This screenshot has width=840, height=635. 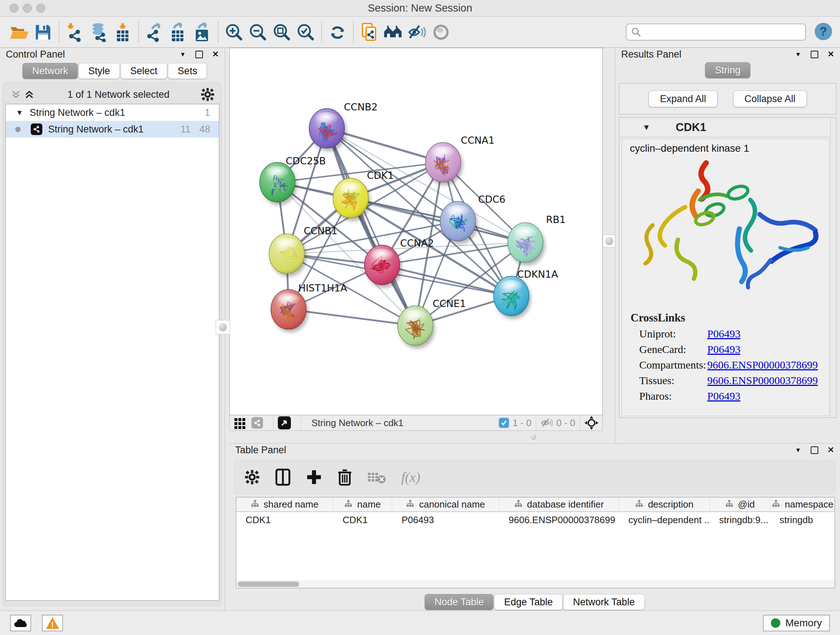 What do you see at coordinates (309, 306) in the screenshot?
I see `network-node-hist1h1a: HIST1H1A` at bounding box center [309, 306].